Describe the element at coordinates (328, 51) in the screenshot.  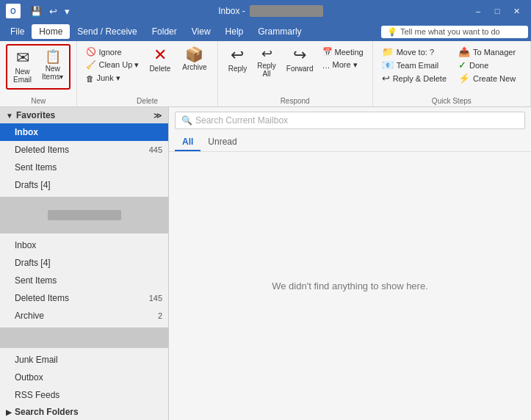
I see `meeting-icon: 📅` at that location.